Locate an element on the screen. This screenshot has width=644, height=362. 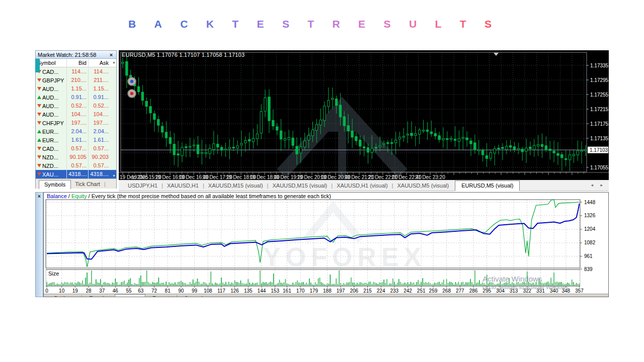
ask-value: 1.61... is located at coordinates (100, 140).